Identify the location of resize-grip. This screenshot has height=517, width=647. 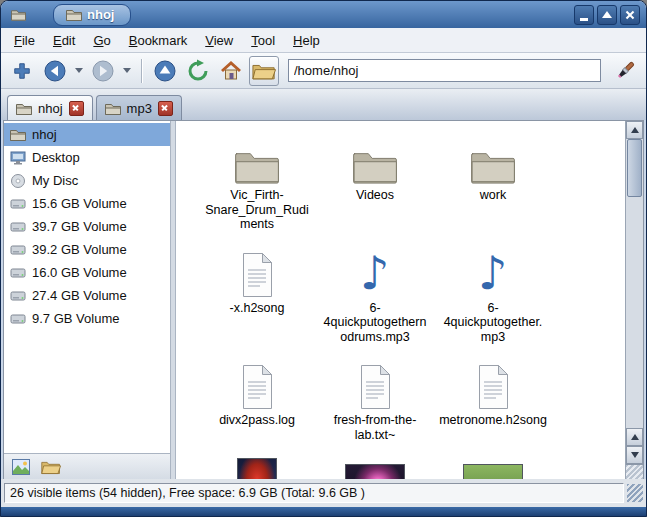
(635, 493).